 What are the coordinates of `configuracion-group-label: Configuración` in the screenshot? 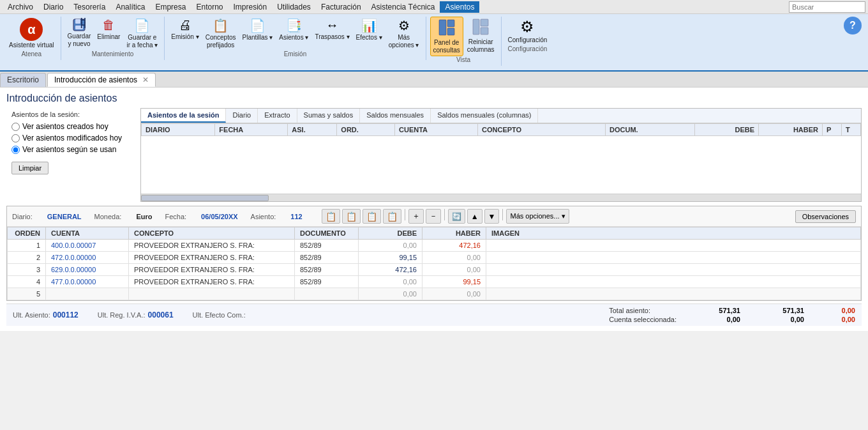 It's located at (528, 49).